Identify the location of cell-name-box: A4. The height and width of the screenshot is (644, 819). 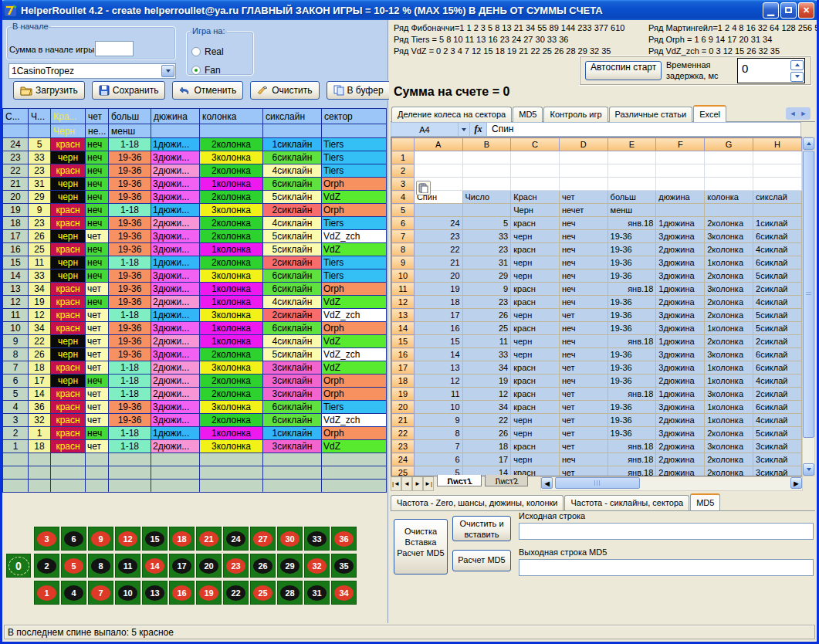
(425, 130).